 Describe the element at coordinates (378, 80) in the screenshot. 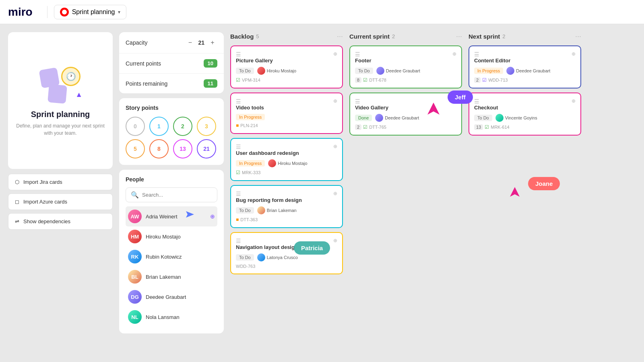

I see `ticket-id-footer: DTT-678` at that location.